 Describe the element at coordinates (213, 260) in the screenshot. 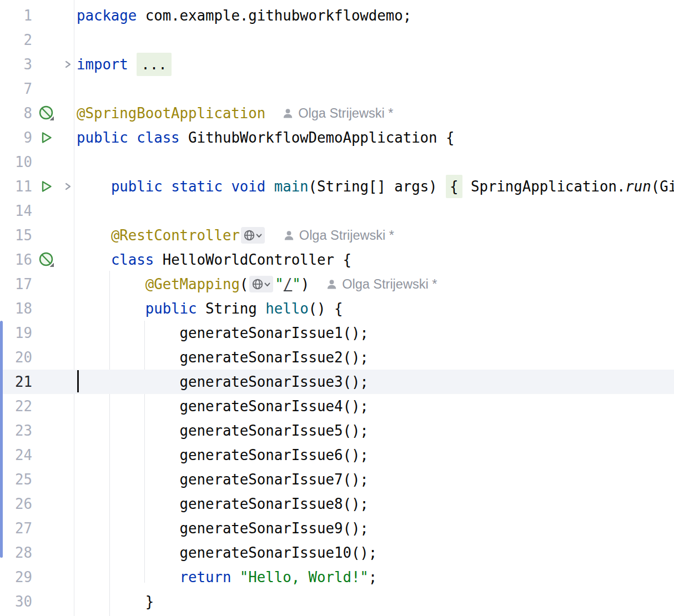

I see `code-text: class HelloWorldController {` at that location.